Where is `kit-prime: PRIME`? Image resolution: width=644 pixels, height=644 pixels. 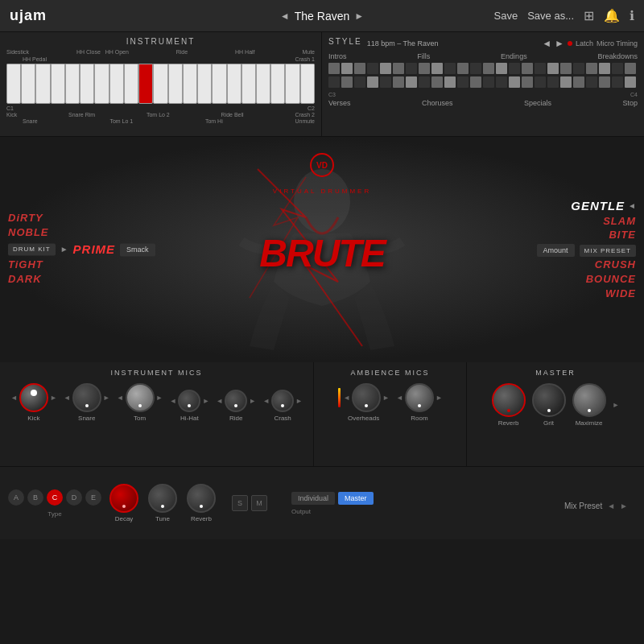
kit-prime: PRIME is located at coordinates (95, 250).